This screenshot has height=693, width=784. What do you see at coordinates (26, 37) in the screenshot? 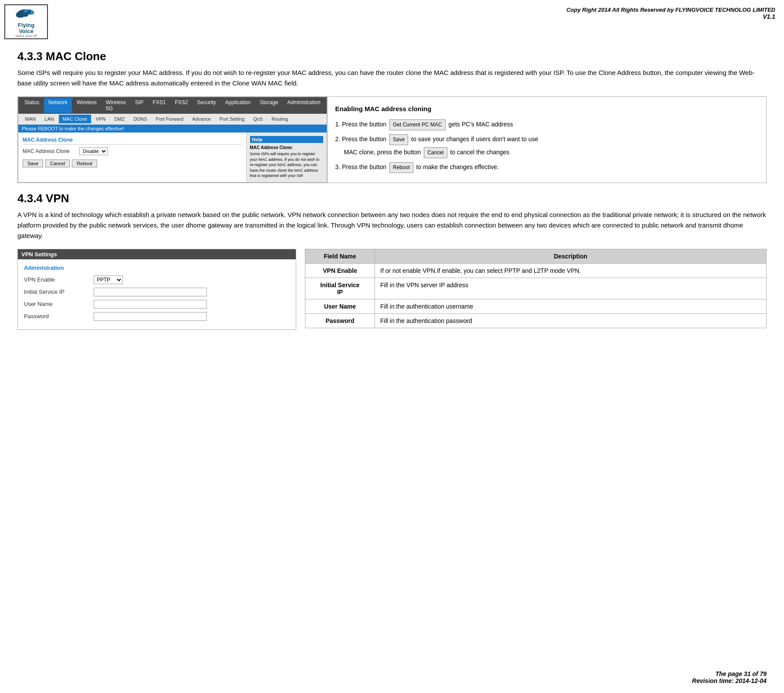
I see `logo-sub: Voice over IP` at bounding box center [26, 37].